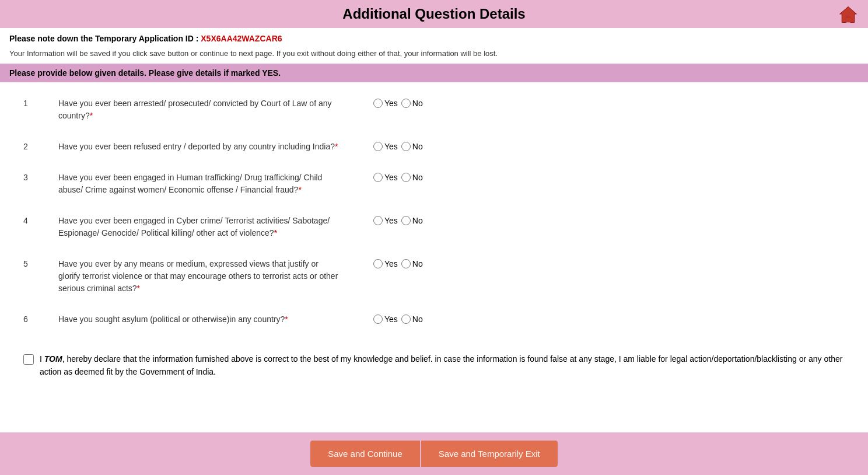  What do you see at coordinates (434, 184) in the screenshot?
I see `question-row-3: 3 Have you ever been engaged in Human tr…` at bounding box center [434, 184].